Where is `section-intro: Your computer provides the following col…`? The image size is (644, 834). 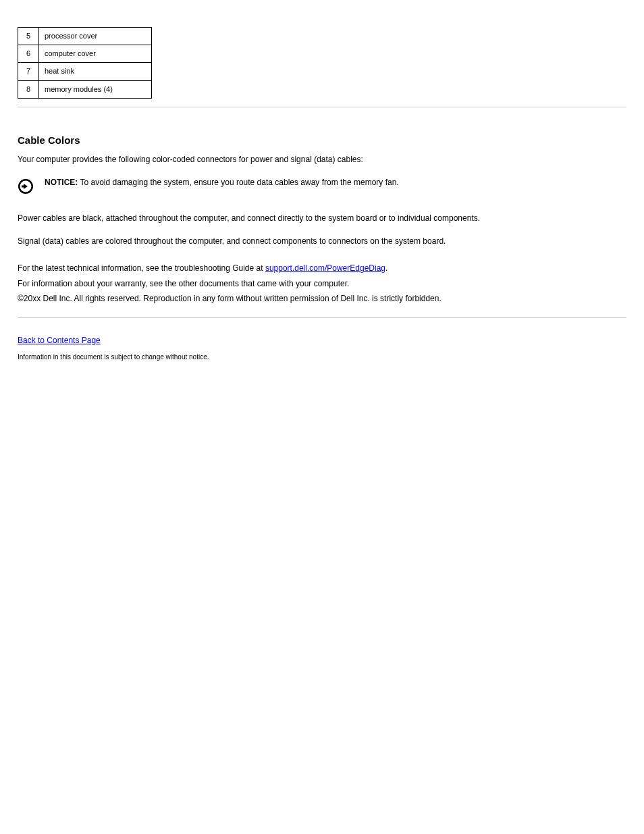
section-intro: Your computer provides the following col… is located at coordinates (322, 159).